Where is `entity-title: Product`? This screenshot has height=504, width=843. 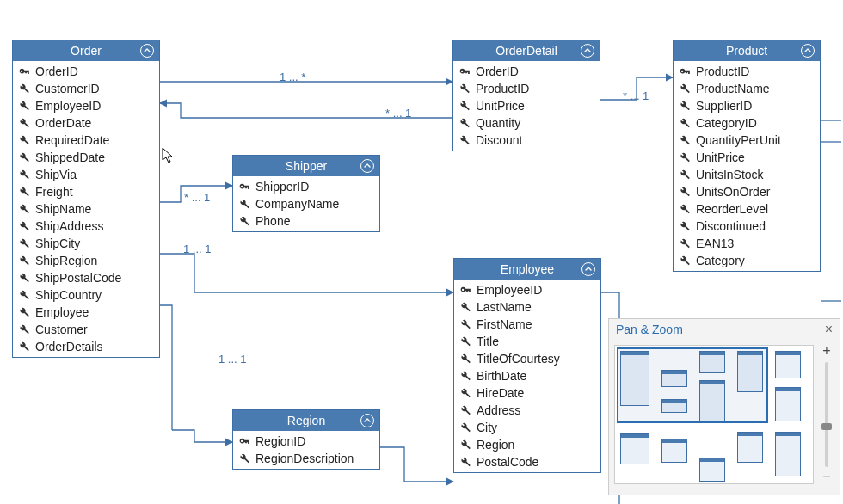 entity-title: Product is located at coordinates (747, 51).